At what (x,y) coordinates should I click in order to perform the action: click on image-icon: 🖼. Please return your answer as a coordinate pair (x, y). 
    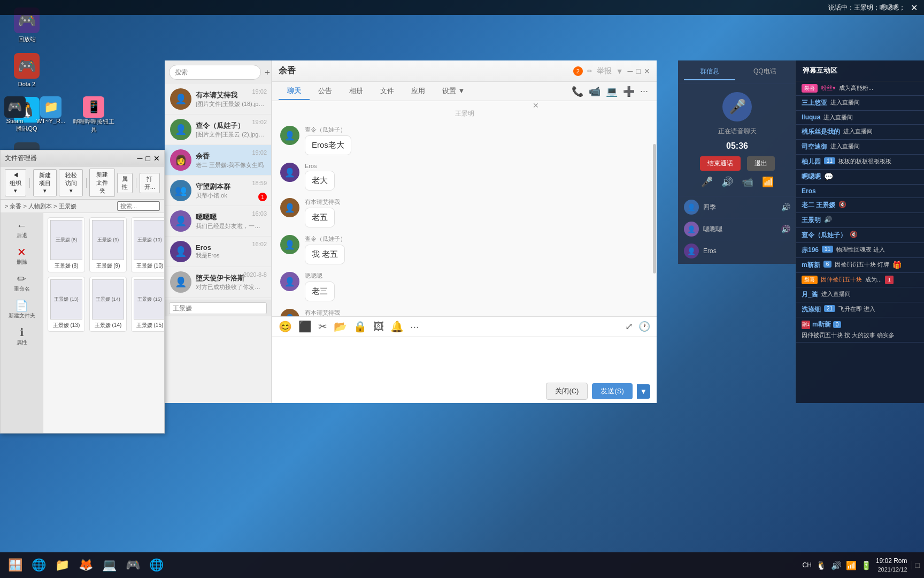
    Looking at the image, I should click on (379, 326).